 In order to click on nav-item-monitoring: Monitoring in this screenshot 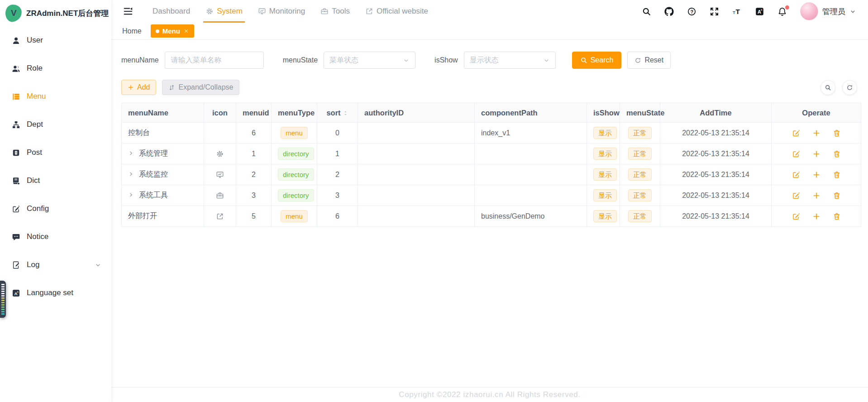, I will do `click(281, 11)`.